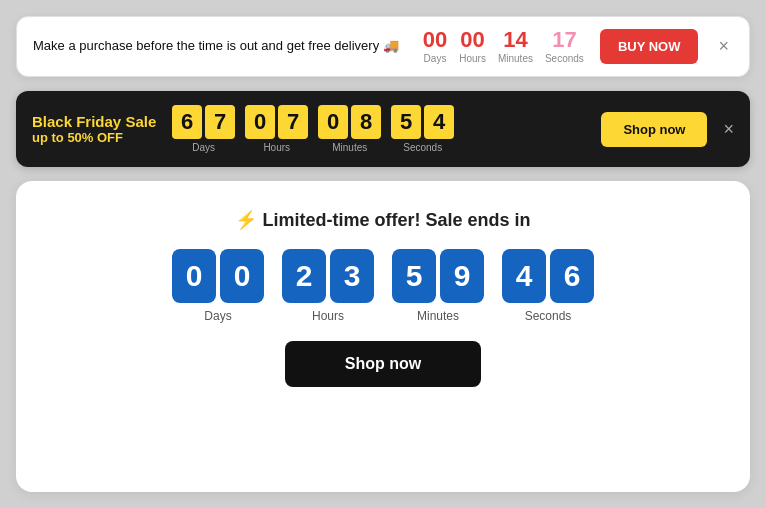 Image resolution: width=766 pixels, height=508 pixels. I want to click on b3-seconds-d1: 4, so click(524, 276).